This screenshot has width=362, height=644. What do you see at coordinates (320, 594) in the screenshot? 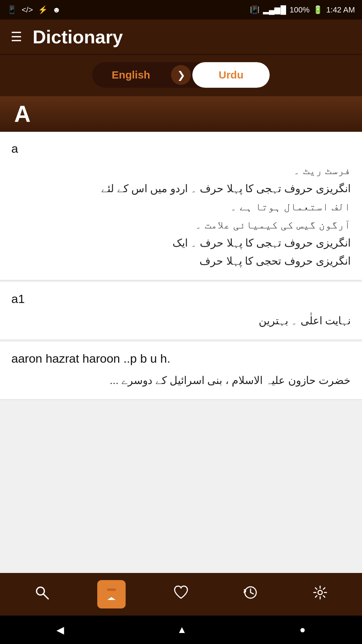
I see `nav-settings` at bounding box center [320, 594].